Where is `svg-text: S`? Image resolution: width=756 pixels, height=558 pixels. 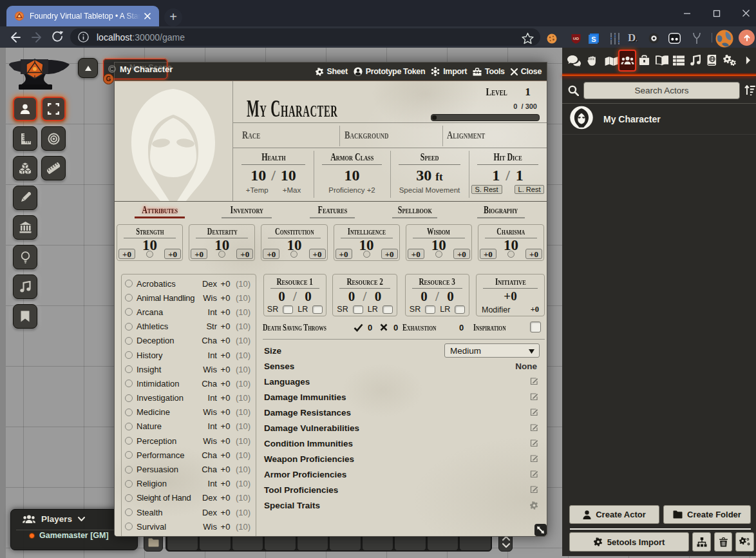 svg-text: S is located at coordinates (594, 39).